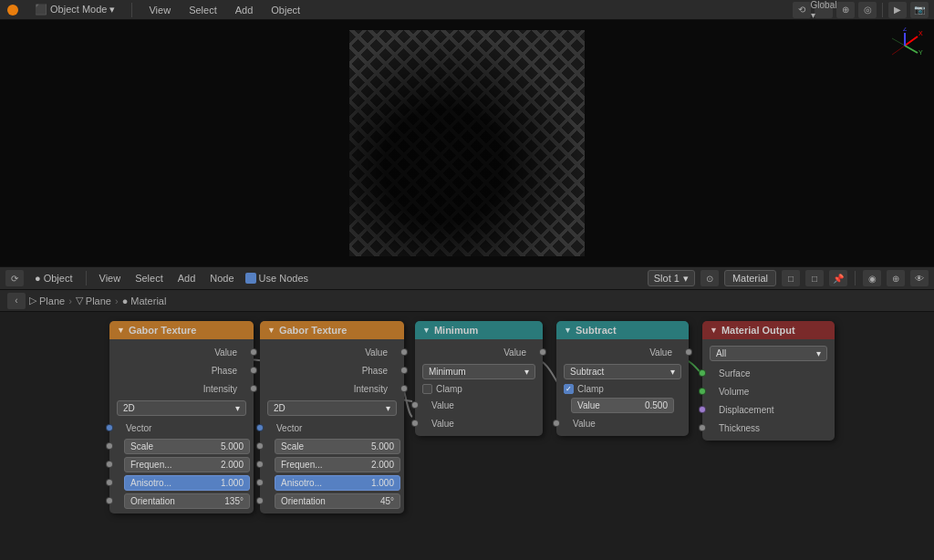 The height and width of the screenshot is (560, 934). Describe the element at coordinates (443, 423) in the screenshot. I see `minimum-val2-label: Value` at that location.